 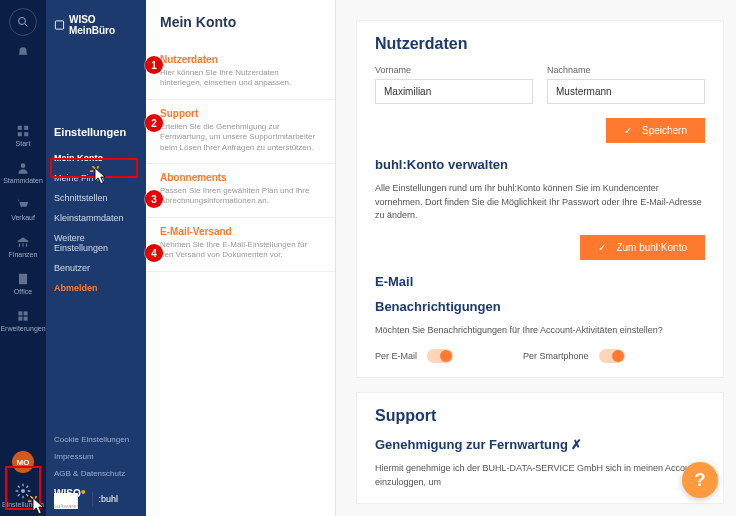 I want to click on section-title: Support, so click(x=540, y=416).